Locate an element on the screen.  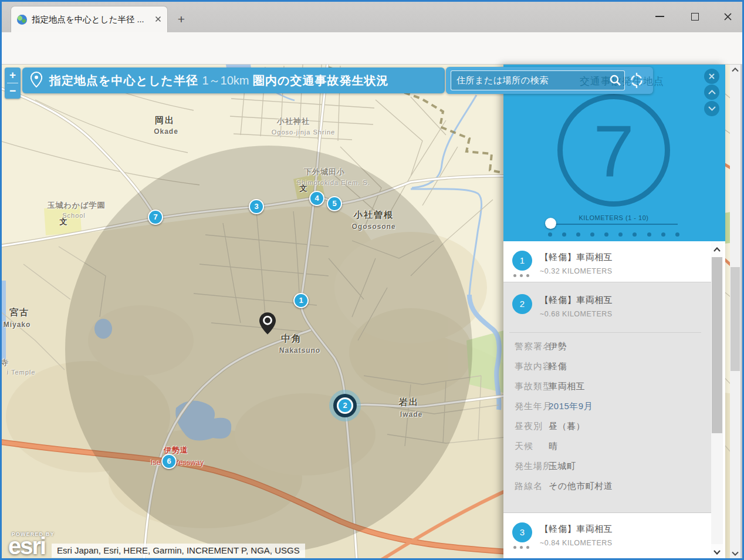
map-marker-7: 7 is located at coordinates (155, 217).